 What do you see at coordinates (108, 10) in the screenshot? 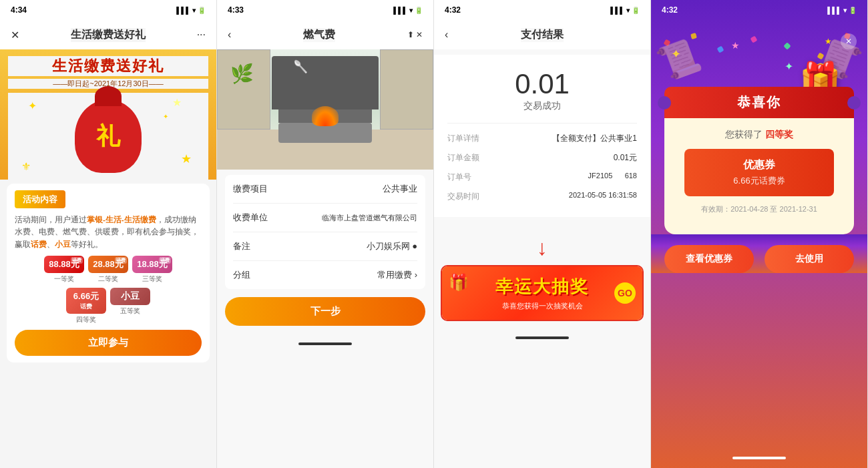
I see `status-bar-1: 4:34 ▌▌▌ ▾ 🔋` at bounding box center [108, 10].